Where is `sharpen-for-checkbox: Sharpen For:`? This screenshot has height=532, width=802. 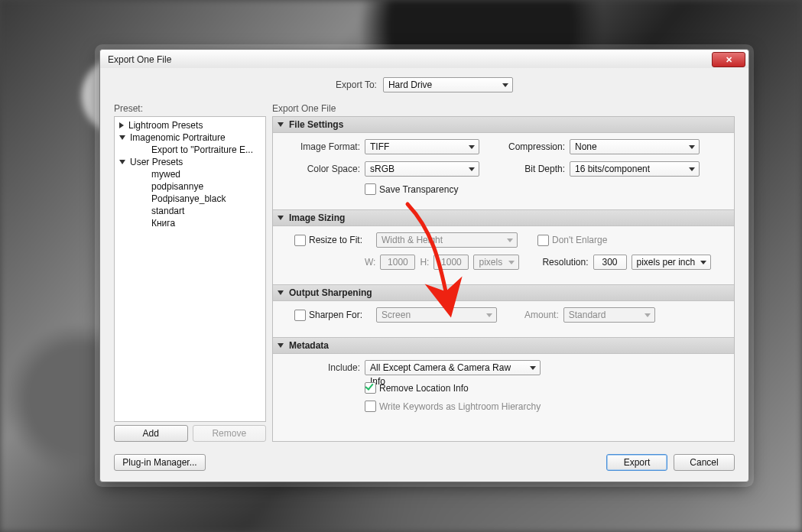 sharpen-for-checkbox: Sharpen For: is located at coordinates (329, 315).